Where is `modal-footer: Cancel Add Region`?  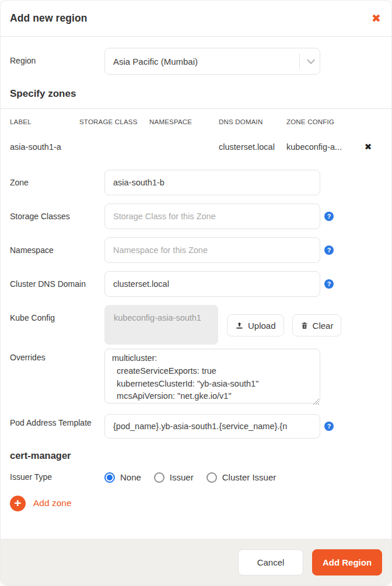
modal-footer: Cancel Add Region is located at coordinates (196, 562).